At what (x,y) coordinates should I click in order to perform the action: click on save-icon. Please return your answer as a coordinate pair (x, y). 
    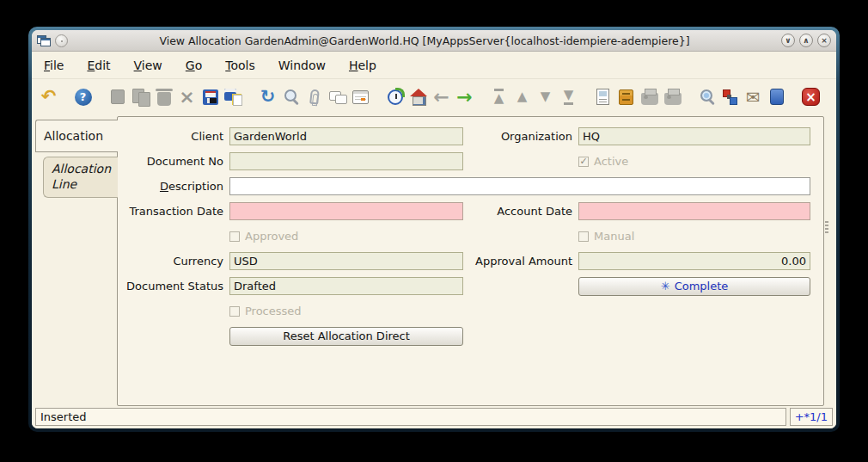
    Looking at the image, I should click on (210, 96).